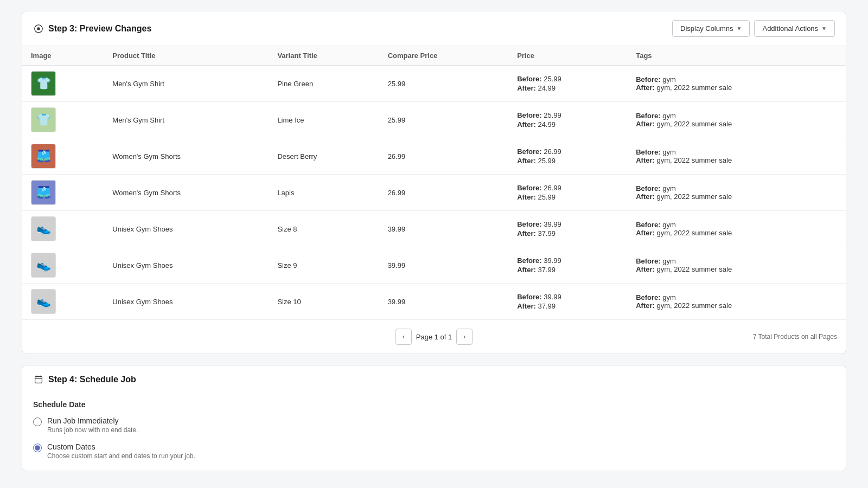 The image size is (868, 488). What do you see at coordinates (323, 193) in the screenshot?
I see `cell-variant-title: Lapis` at bounding box center [323, 193].